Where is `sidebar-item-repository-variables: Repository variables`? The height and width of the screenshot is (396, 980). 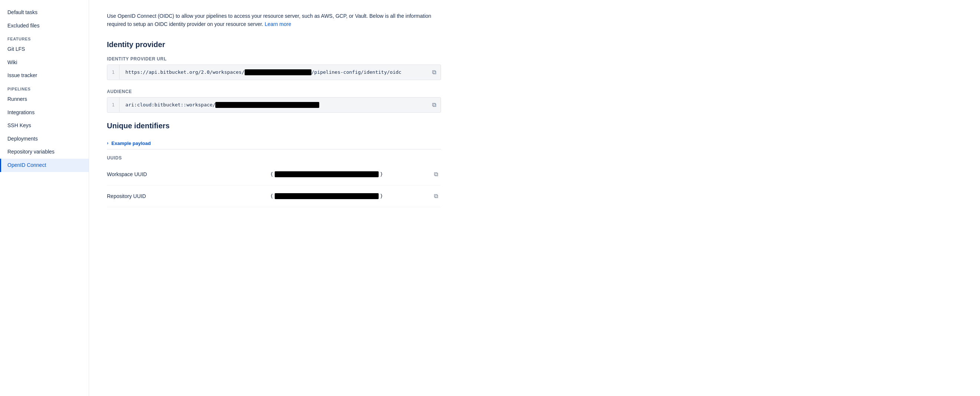
sidebar-item-repository-variables: Repository variables is located at coordinates (44, 152).